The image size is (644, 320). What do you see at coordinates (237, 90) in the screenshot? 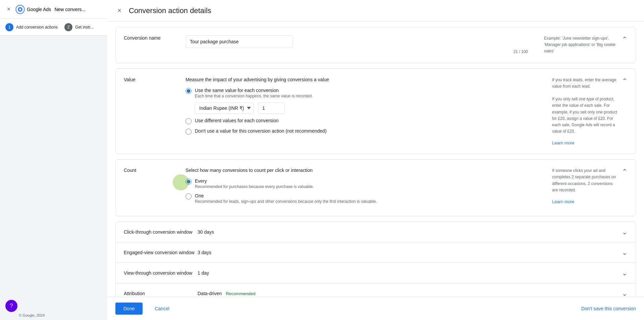
I see `same-value-label: Use the same value for each conversion` at bounding box center [237, 90].